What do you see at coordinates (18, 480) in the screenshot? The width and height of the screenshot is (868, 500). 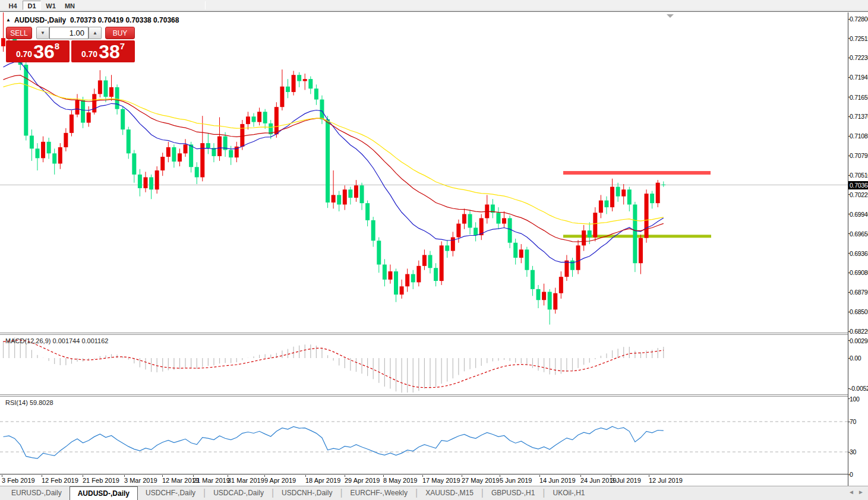 I see `date-label: 3 Feb 2019` at bounding box center [18, 480].